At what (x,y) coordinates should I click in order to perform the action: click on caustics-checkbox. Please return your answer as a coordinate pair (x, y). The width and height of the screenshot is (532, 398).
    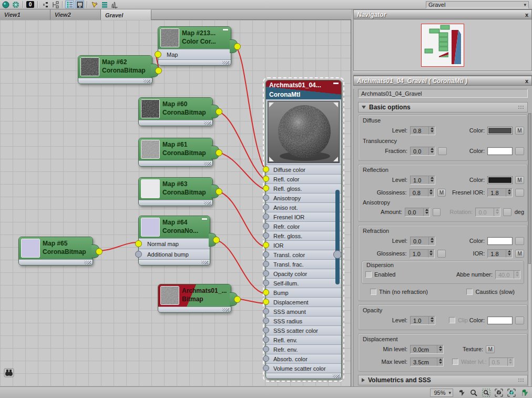
    Looking at the image, I should click on (469, 292).